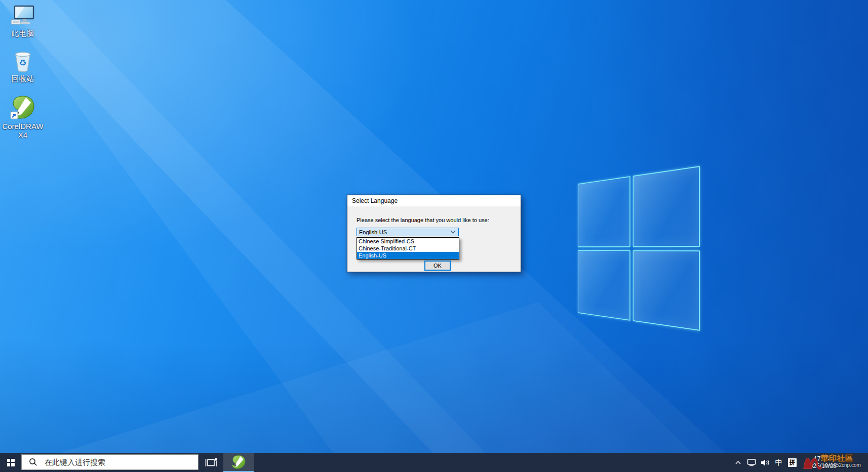 This screenshot has height=472, width=868. What do you see at coordinates (752, 462) in the screenshot?
I see `network-icon` at bounding box center [752, 462].